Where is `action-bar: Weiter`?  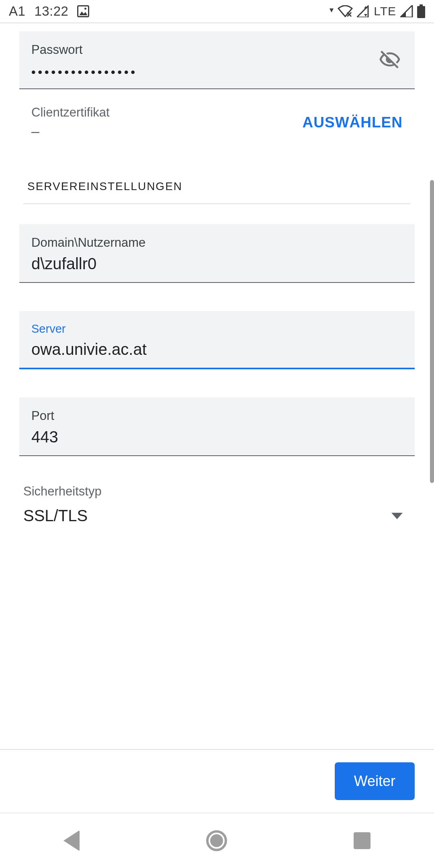
action-bar: Weiter is located at coordinates (217, 781).